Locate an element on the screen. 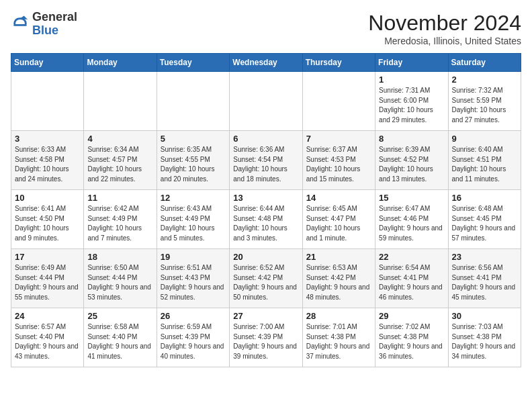 This screenshot has height=411, width=532. calendar-cell: 3Sunrise: 6:33 AM Sunset: 4:58 PM Daylig… is located at coordinates (48, 161).